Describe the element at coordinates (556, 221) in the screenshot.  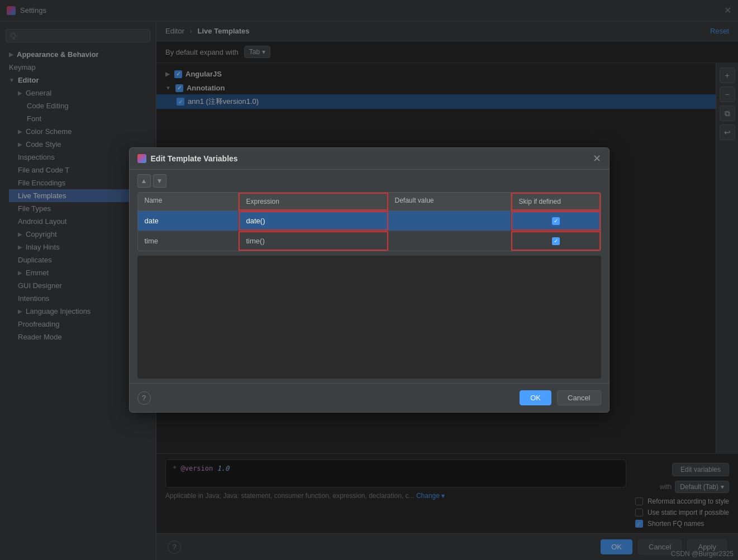
I see `cell-date-skip: ✓` at that location.